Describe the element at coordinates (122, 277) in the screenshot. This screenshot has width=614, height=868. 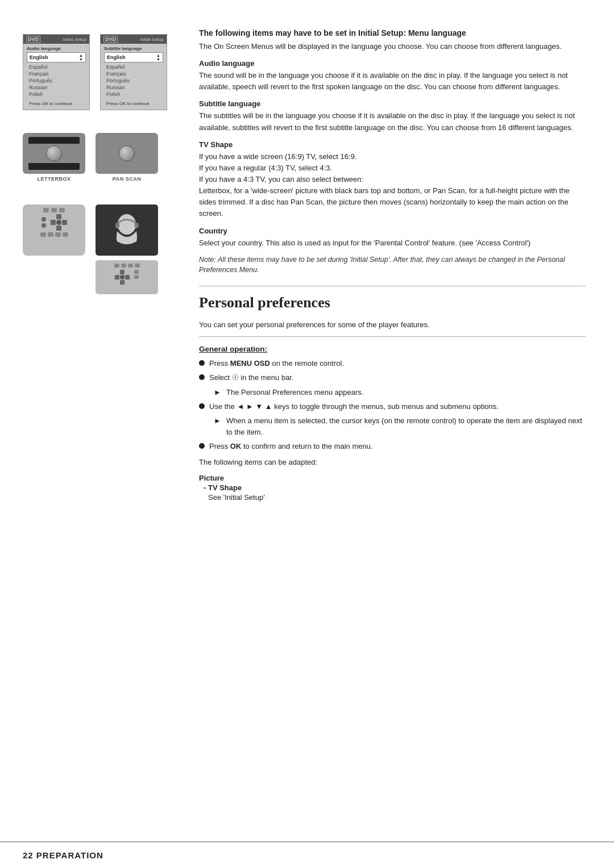
I see `remote-small-dpad` at that location.